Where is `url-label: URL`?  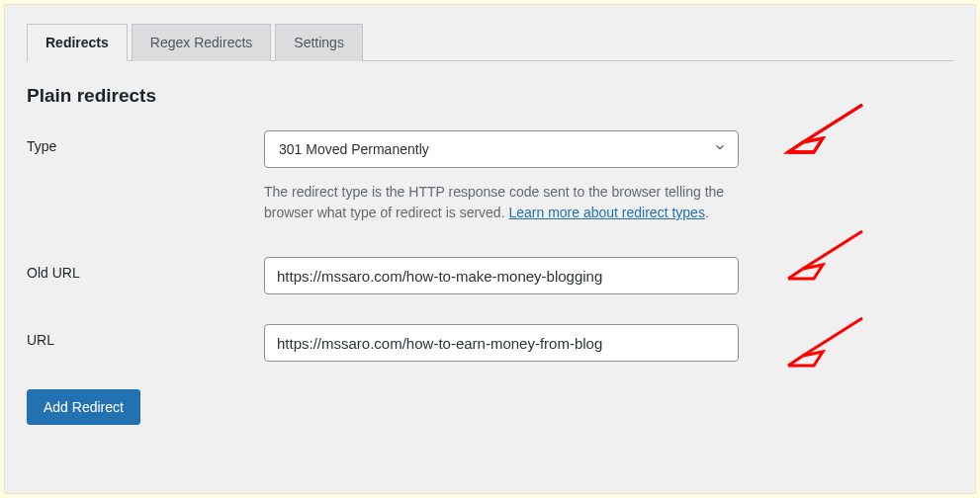 url-label: URL is located at coordinates (145, 336).